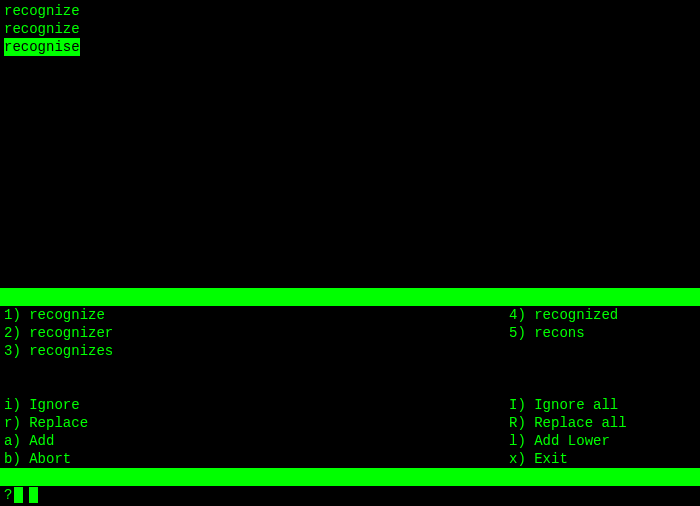  I want to click on suggestion-item: 2) recognizer, so click(256, 333).